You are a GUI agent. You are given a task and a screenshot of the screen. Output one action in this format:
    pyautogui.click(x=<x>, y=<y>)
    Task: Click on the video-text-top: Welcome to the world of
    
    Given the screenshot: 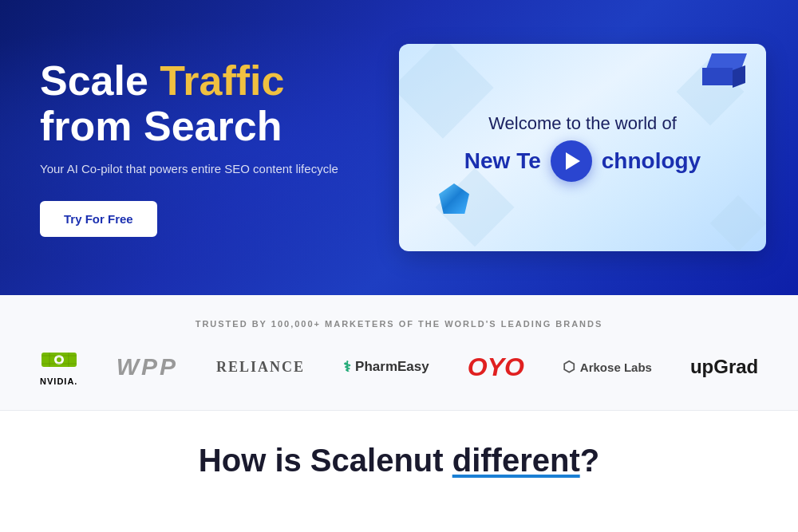 What is the action you would take?
    pyautogui.click(x=583, y=124)
    